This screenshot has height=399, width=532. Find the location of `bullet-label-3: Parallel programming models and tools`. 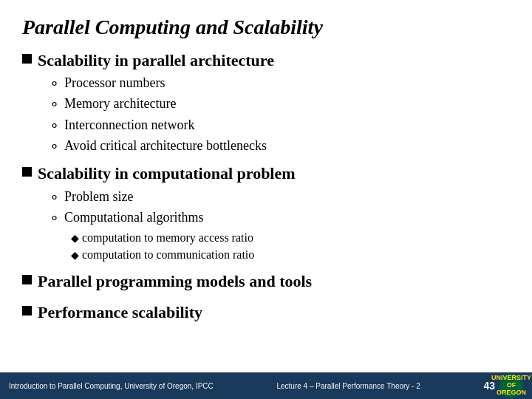

bullet-label-3: Parallel programming models and tools is located at coordinates (174, 282).